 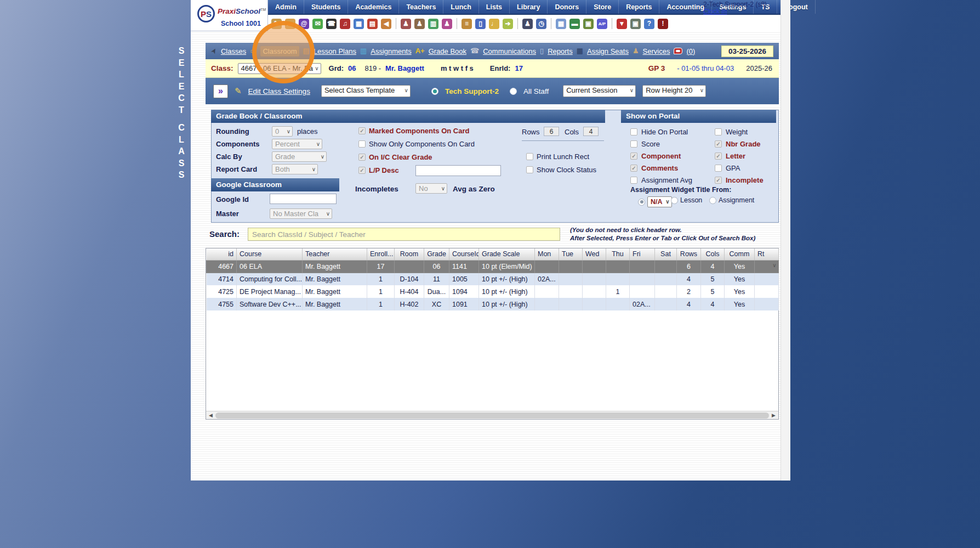 I want to click on rounding-select: 0, so click(x=282, y=132).